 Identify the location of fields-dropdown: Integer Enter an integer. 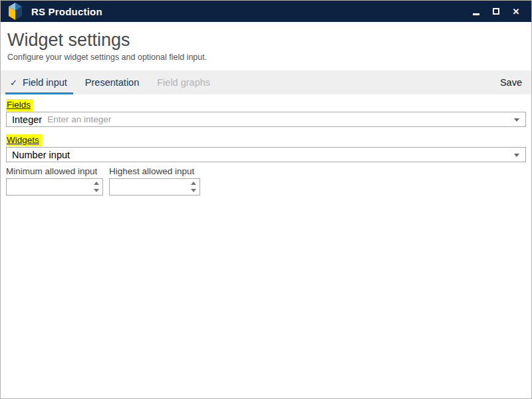
(266, 120).